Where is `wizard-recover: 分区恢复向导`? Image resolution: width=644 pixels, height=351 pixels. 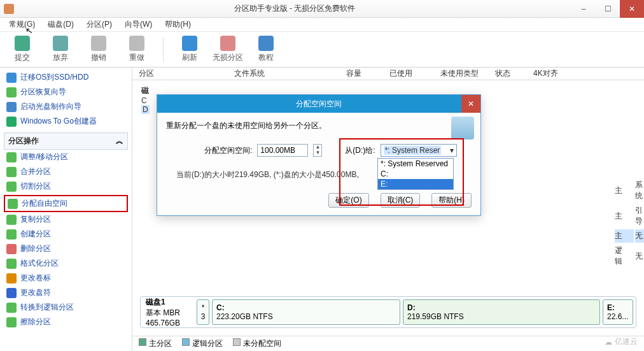
wizard-recover: 分区恢复向导 is located at coordinates (66, 92).